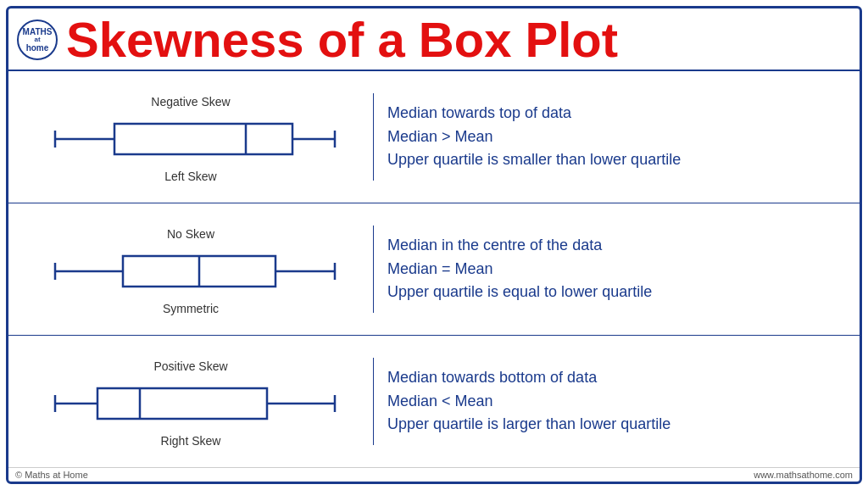 The width and height of the screenshot is (868, 490). What do you see at coordinates (617, 246) in the screenshot?
I see `desc-none-0: Median in the centre of the data` at bounding box center [617, 246].